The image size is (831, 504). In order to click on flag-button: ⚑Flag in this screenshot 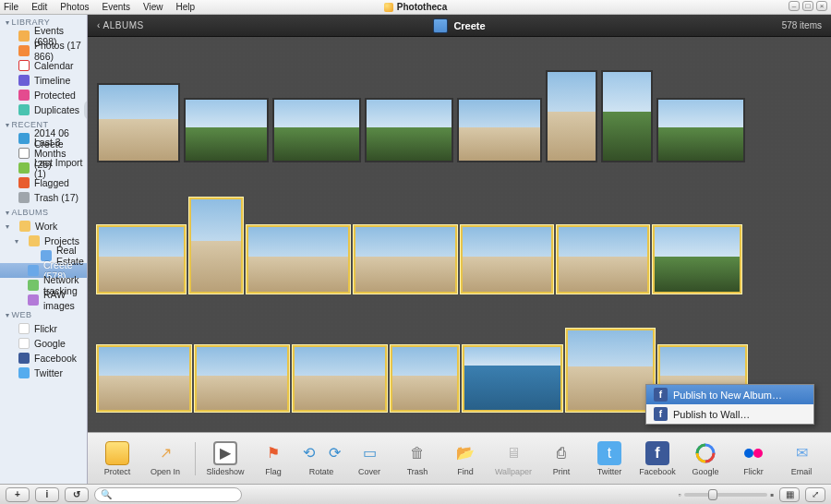, I will do `click(273, 459)`.